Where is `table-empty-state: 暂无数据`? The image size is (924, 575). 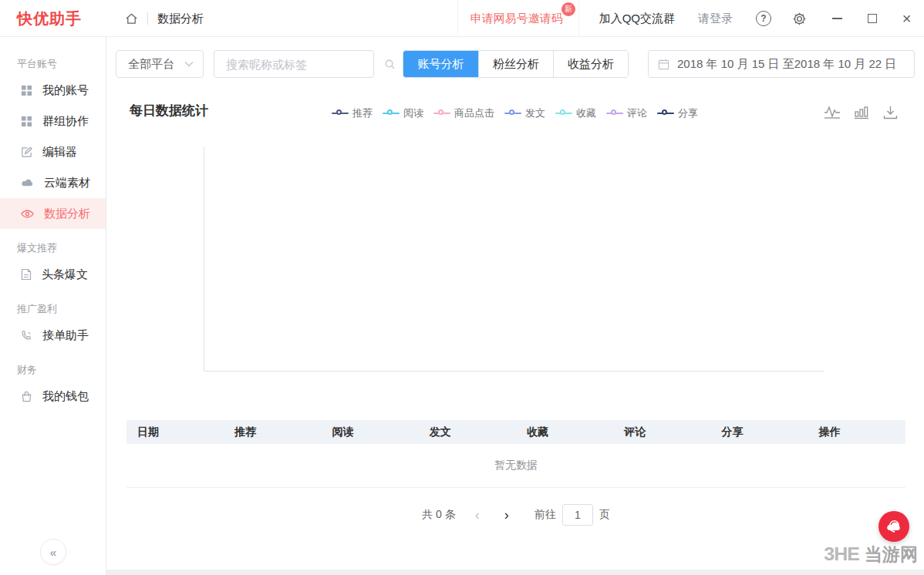
table-empty-state: 暂无数据 is located at coordinates (516, 466).